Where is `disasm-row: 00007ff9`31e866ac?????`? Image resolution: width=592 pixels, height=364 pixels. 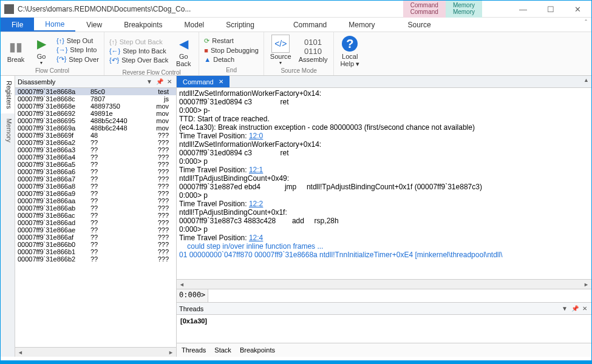
disasm-row: 00007ff9`31e866ac????? is located at coordinates (96, 215).